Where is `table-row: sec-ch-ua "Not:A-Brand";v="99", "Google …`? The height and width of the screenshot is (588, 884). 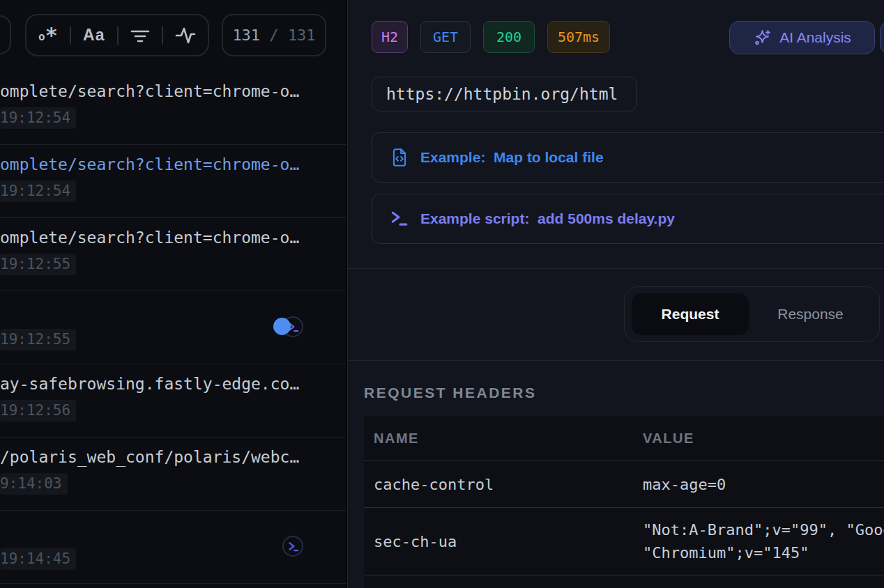 table-row: sec-ch-ua "Not:A-Brand";v="99", "Google … is located at coordinates (624, 542).